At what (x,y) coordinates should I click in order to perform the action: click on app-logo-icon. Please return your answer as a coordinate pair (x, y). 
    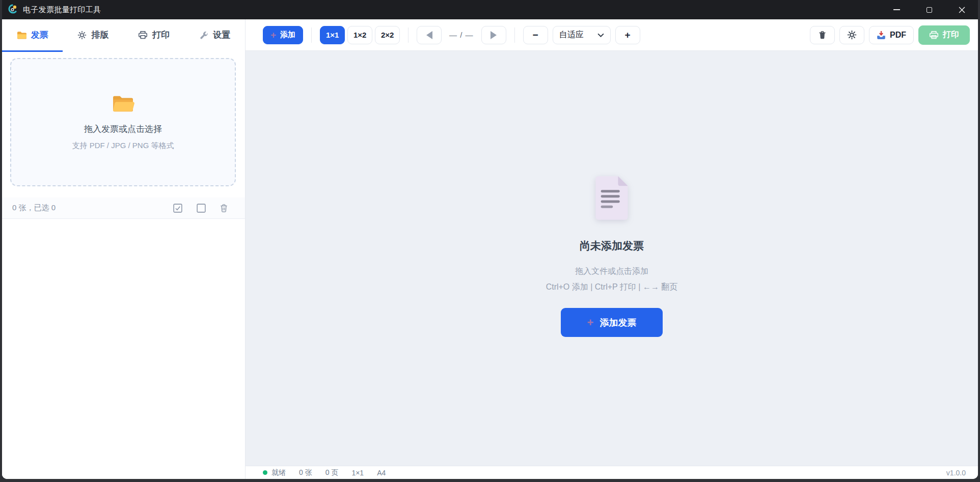
    Looking at the image, I should click on (13, 10).